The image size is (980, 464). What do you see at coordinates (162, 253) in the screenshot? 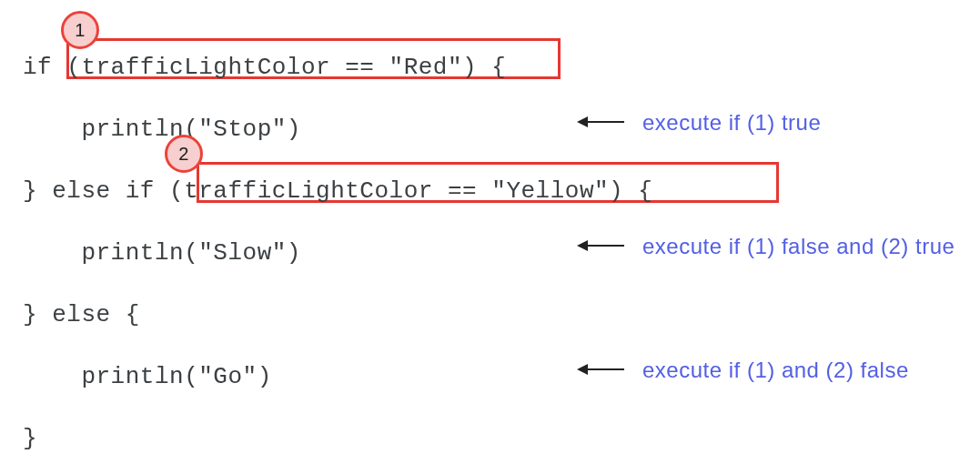
I see `code-line-4: println("Slow")` at bounding box center [162, 253].